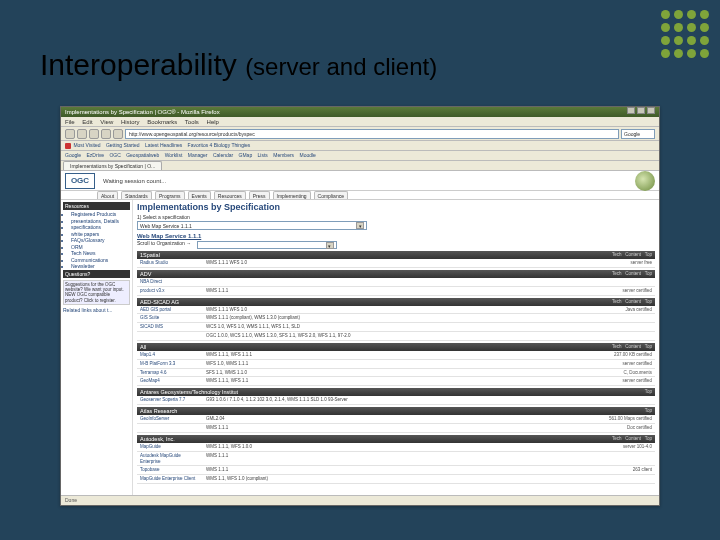 This screenshot has width=720, height=540. Describe the element at coordinates (396, 207) in the screenshot. I see `page-title: Implementations by Specification` at that location.